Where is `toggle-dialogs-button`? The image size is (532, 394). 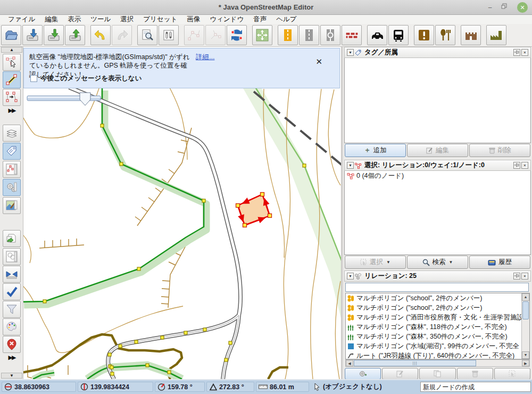 toggle-dialogs-button is located at coordinates (169, 35).